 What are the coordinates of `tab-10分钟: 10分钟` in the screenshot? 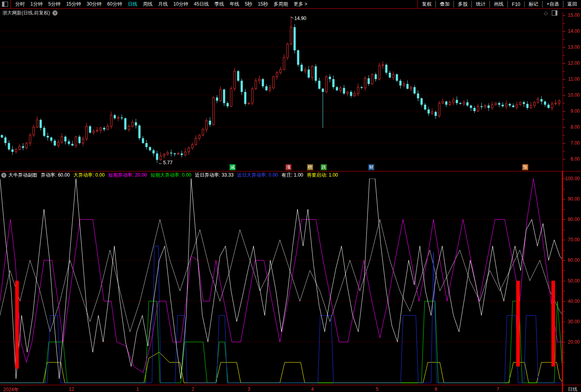 It's located at (181, 4).